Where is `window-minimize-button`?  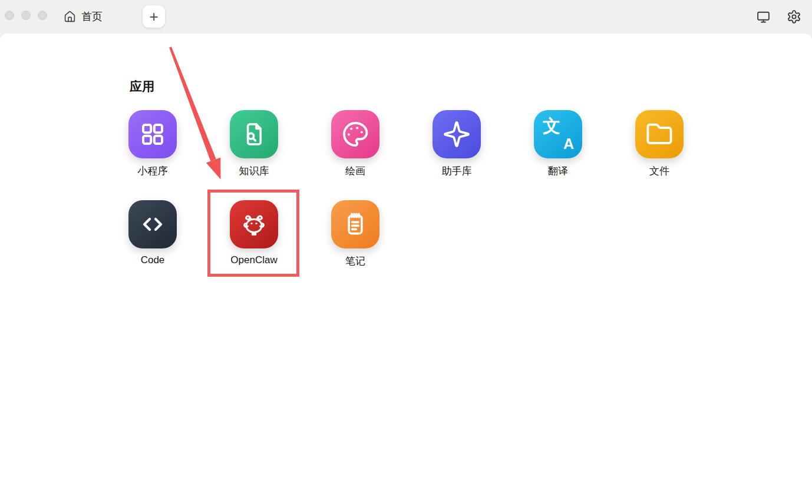 window-minimize-button is located at coordinates (26, 15).